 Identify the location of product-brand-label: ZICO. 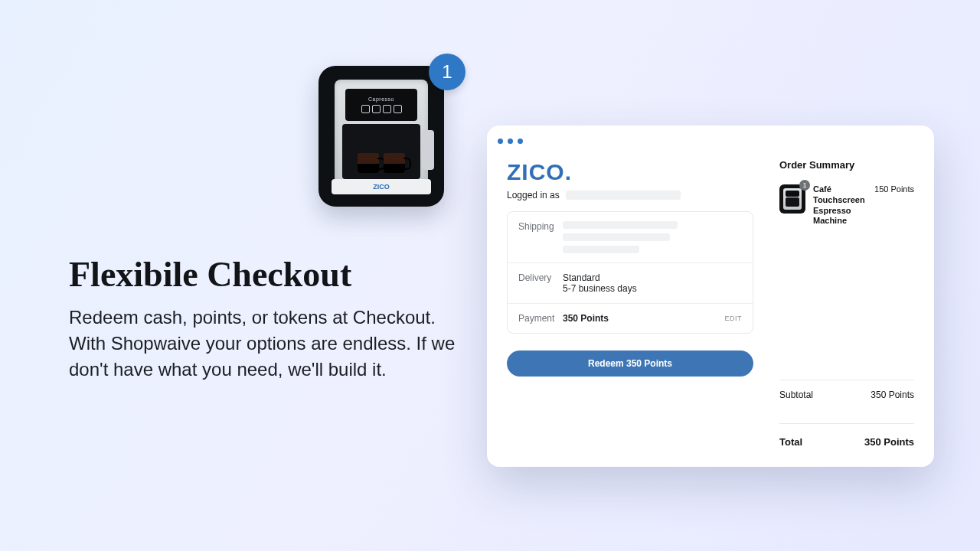
(381, 187).